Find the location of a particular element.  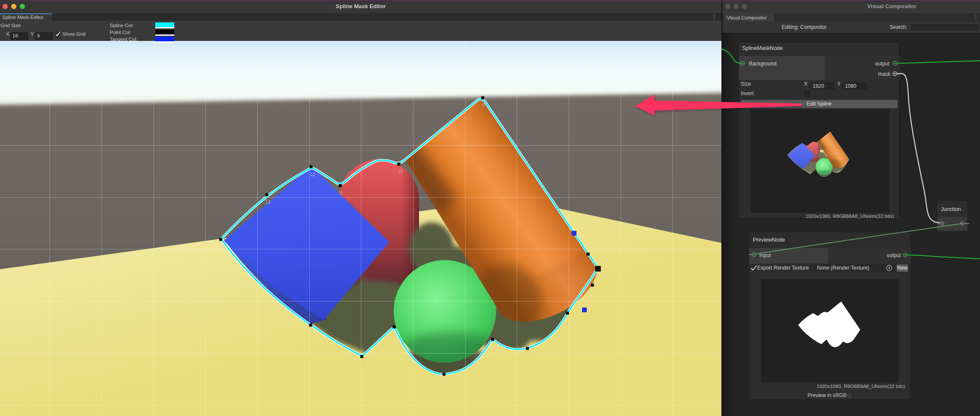

svg-text: 3 is located at coordinates (395, 334).